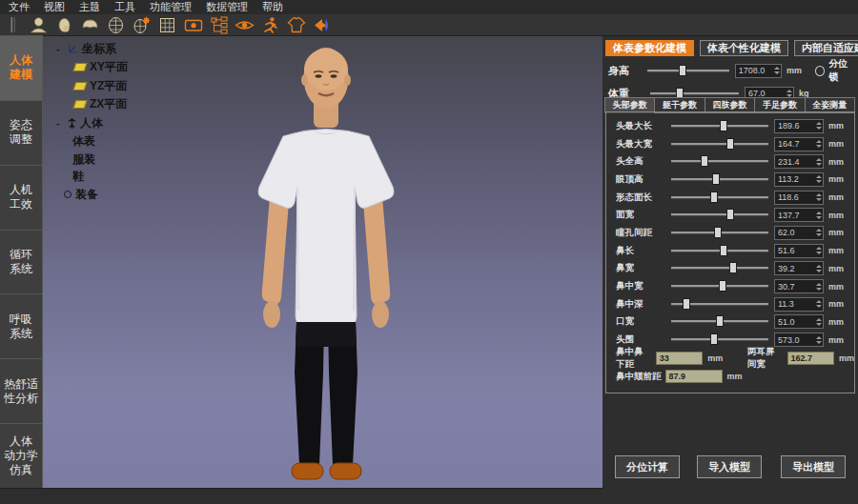  I want to click on hair-model-icon, so click(90, 25).